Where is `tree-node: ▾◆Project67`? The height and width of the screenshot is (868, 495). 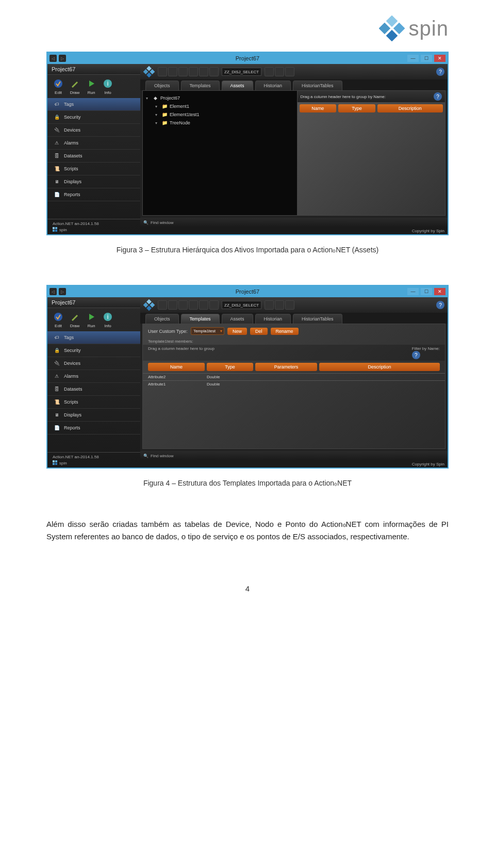 tree-node: ▾◆Project67 is located at coordinates (220, 98).